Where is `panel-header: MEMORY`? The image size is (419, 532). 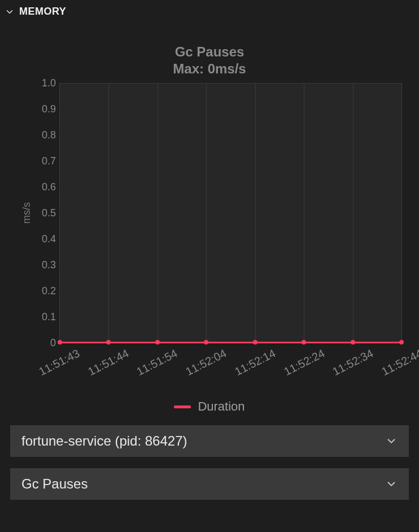
panel-header: MEMORY is located at coordinates (210, 10).